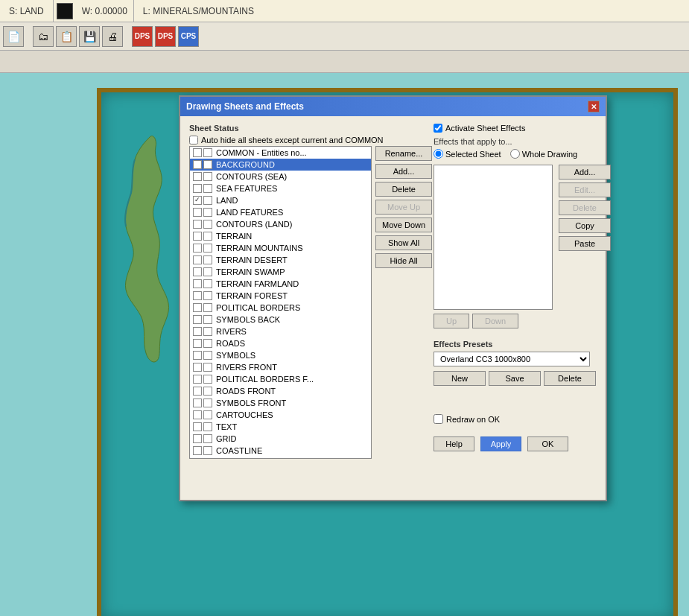 The width and height of the screenshot is (689, 616). I want to click on tb-close-btn: 📋, so click(66, 36).